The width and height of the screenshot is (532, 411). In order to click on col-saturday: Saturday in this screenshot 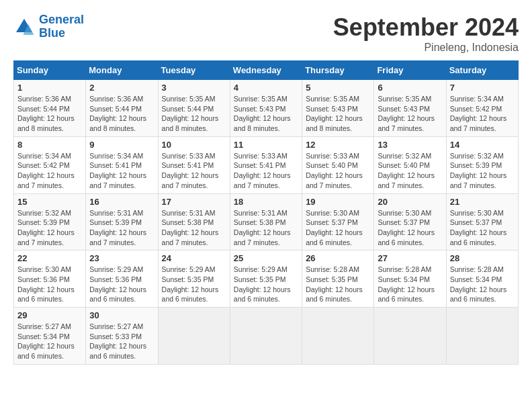, I will do `click(482, 71)`.